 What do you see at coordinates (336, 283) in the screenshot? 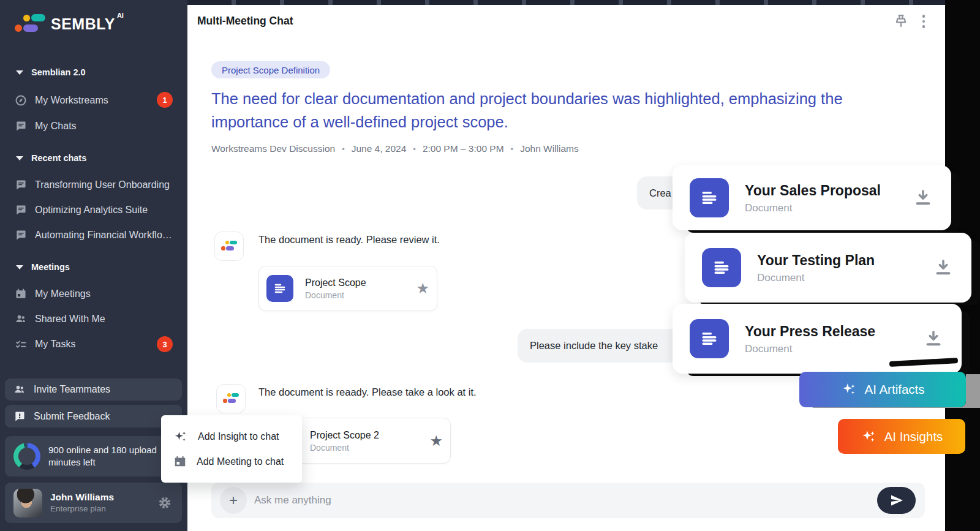
I see `document-title: Project Scope` at bounding box center [336, 283].